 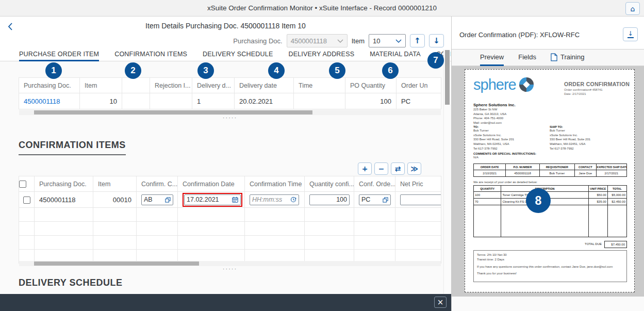 What do you see at coordinates (505, 156) in the screenshot?
I see `comments-block: COMMENTS OR SPECIAL INSTRUCTIONS: N/A` at bounding box center [505, 156].